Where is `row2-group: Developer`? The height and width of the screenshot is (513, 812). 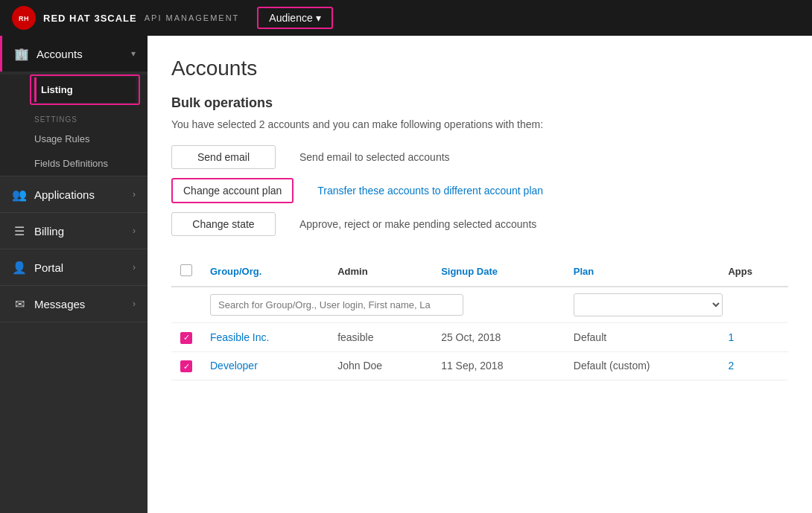 row2-group: Developer is located at coordinates (265, 366).